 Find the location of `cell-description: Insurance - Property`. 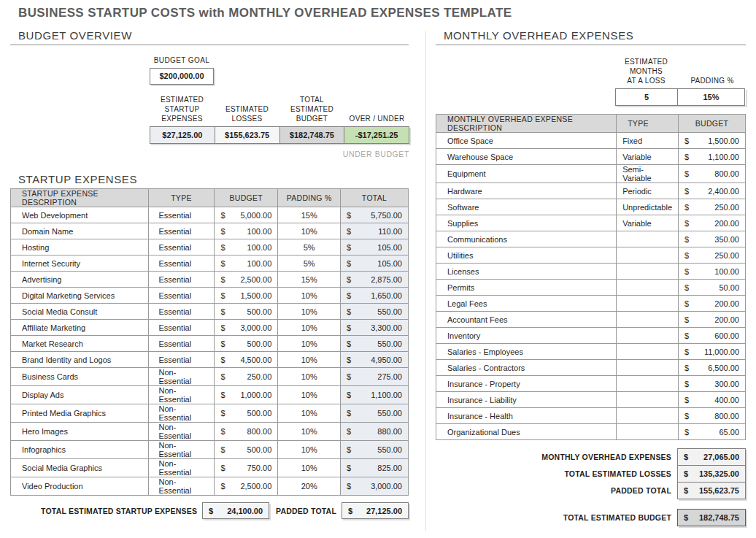

cell-description: Insurance - Property is located at coordinates (527, 384).